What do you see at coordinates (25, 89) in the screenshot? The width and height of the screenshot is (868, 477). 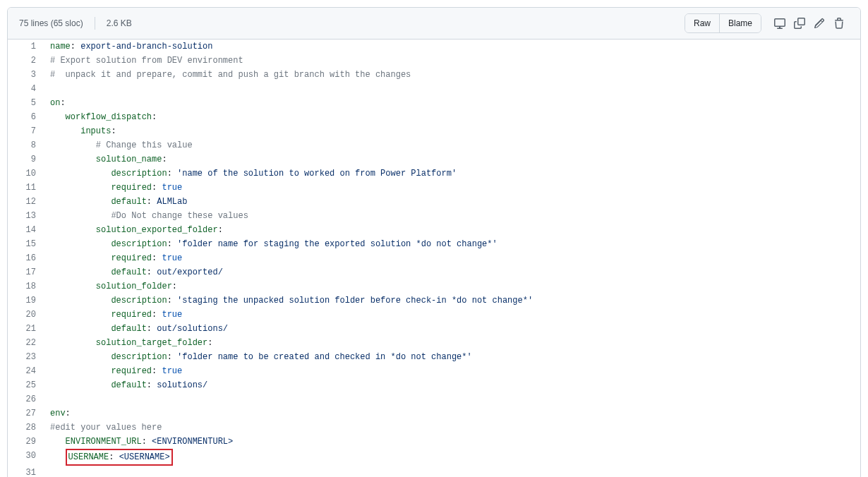 I see `line-number: 4` at bounding box center [25, 89].